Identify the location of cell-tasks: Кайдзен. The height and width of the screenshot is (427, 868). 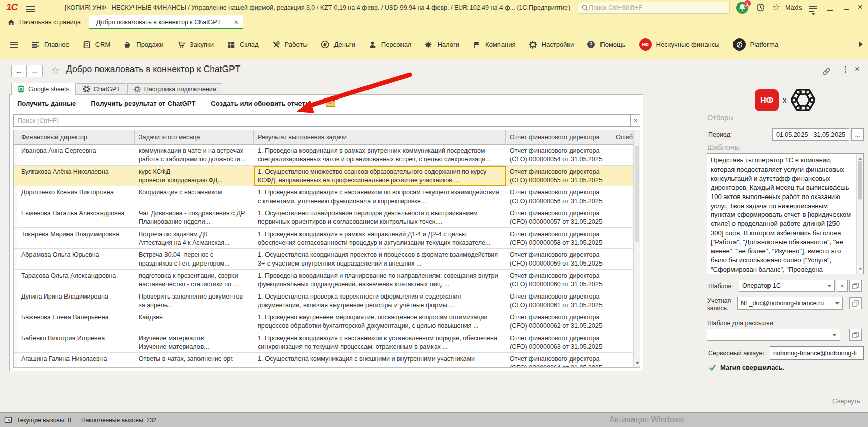
(194, 322).